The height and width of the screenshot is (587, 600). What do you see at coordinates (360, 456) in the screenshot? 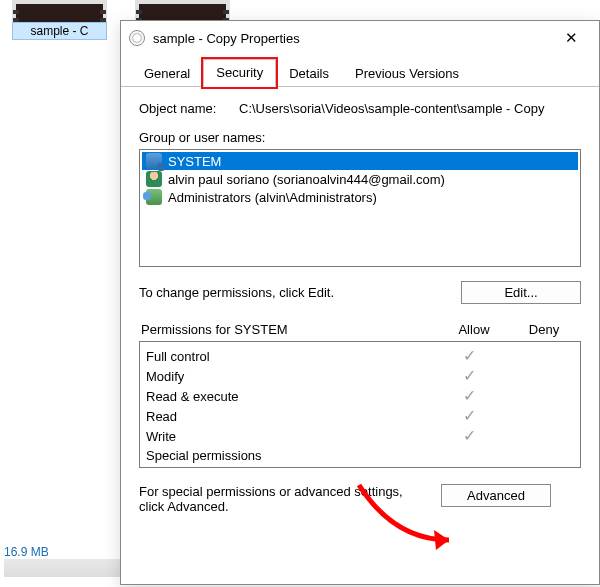
I see `permission-row: Special permissions` at bounding box center [360, 456].